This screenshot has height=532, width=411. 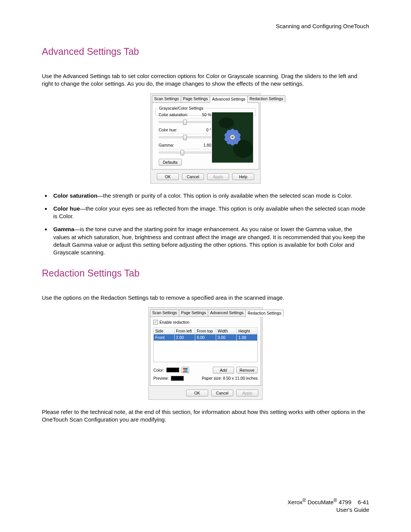 What do you see at coordinates (164, 331) in the screenshot?
I see `col-side: Side` at bounding box center [164, 331].